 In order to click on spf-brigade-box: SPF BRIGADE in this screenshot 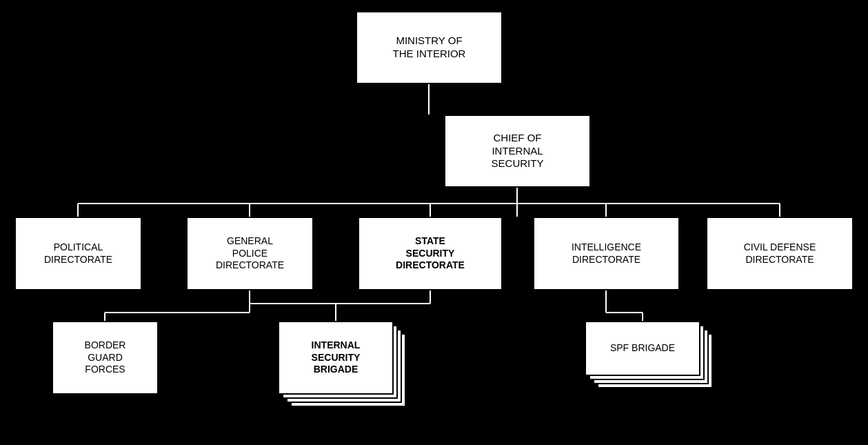, I will do `click(643, 348)`.